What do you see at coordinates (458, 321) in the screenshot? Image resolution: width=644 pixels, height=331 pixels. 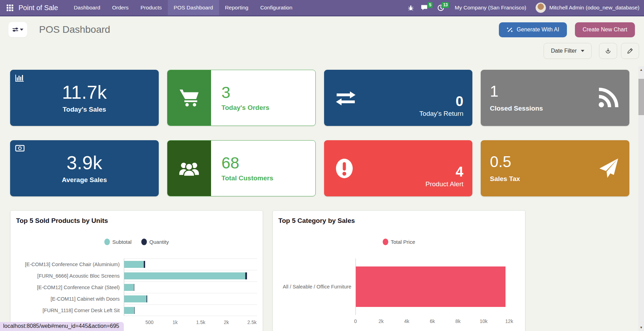 I see `x-tick-label: 8k` at bounding box center [458, 321].